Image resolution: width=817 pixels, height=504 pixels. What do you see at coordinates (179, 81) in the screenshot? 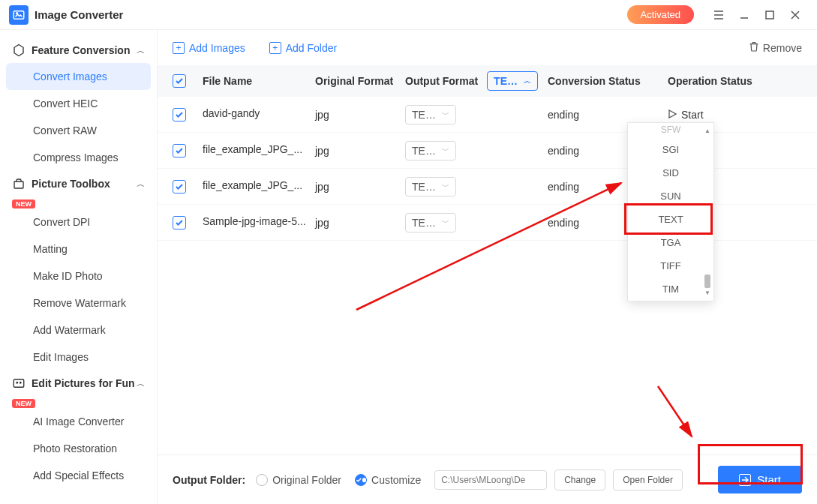
I see `select-all-checkbox` at bounding box center [179, 81].